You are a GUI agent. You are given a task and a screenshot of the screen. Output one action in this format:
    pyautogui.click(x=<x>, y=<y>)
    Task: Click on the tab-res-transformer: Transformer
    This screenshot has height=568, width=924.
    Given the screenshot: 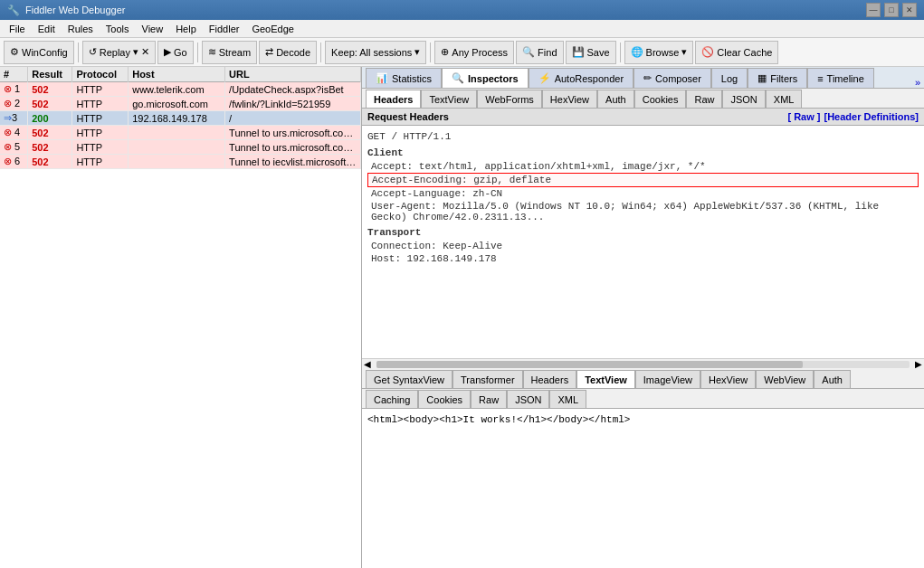 What is the action you would take?
    pyautogui.click(x=488, y=379)
    